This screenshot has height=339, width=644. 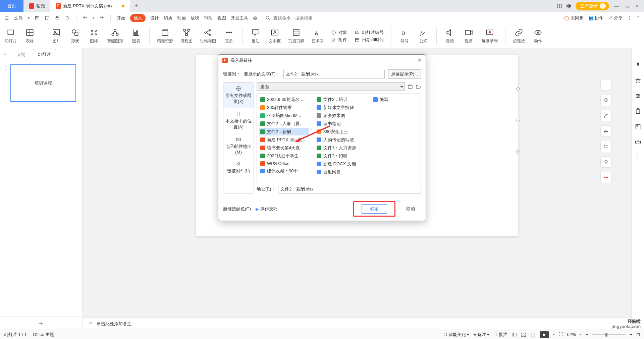 I want to click on layout-icon, so click(x=559, y=6).